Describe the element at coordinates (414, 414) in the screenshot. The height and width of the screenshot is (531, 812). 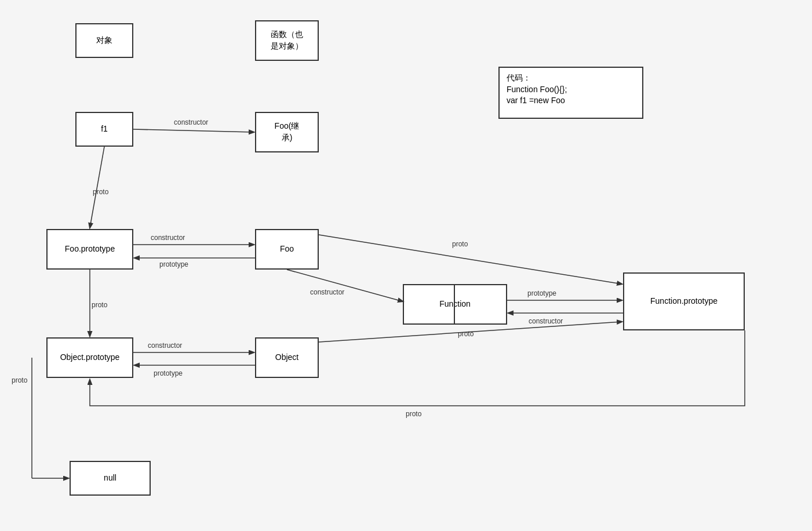
I see `arrow-label-fnp-proto: proto` at that location.